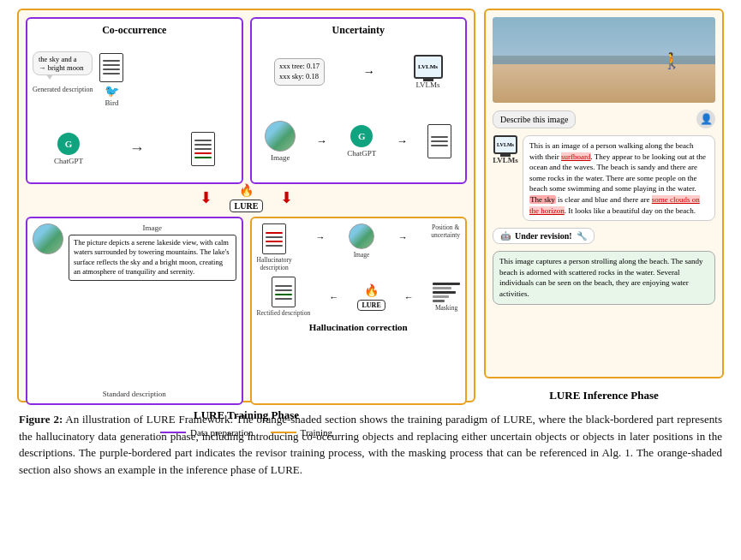  I want to click on legend-data-prep: Data preparation, so click(207, 432).